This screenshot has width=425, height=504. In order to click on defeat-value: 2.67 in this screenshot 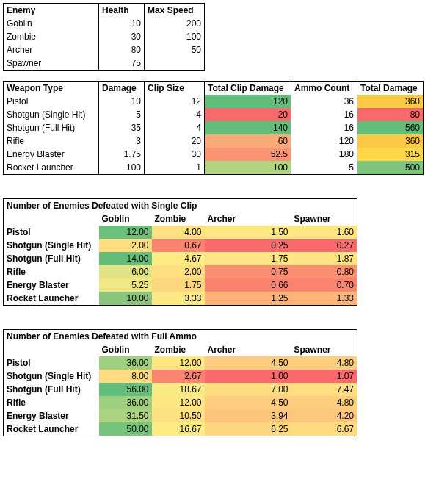, I will do `click(178, 376)`.